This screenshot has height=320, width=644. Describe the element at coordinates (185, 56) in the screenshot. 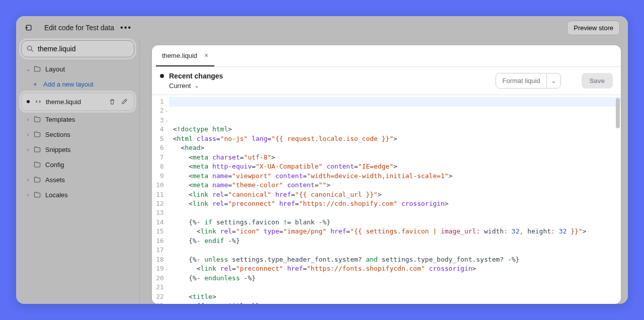

I see `tab-theme-liquid: theme.liquid ×` at that location.